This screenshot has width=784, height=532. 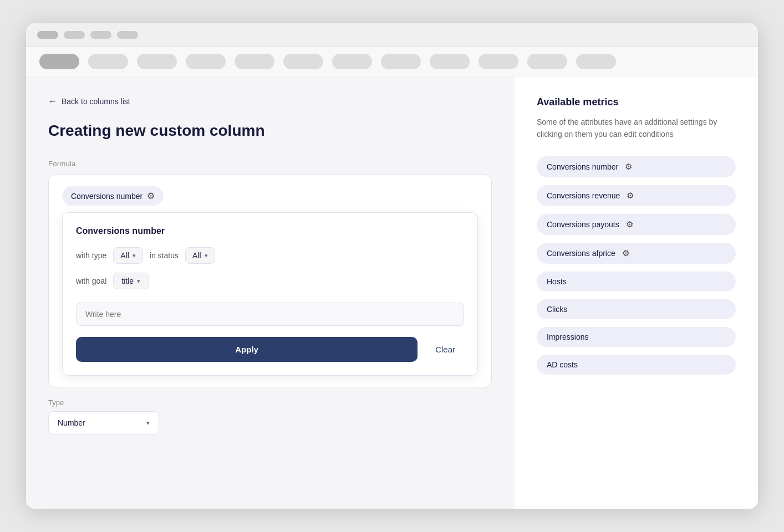 I want to click on filter-goal-value: title, so click(x=128, y=281).